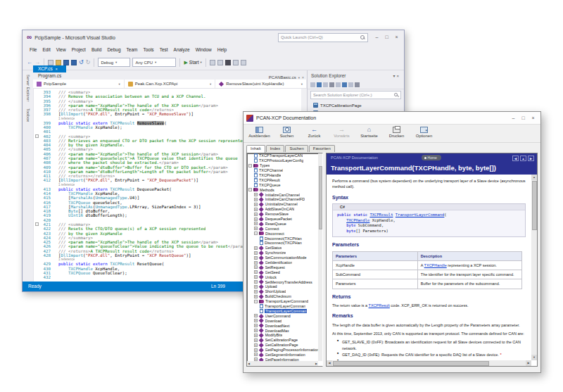  Describe the element at coordinates (132, 49) in the screenshot. I see `menu-item-team: Team` at that location.